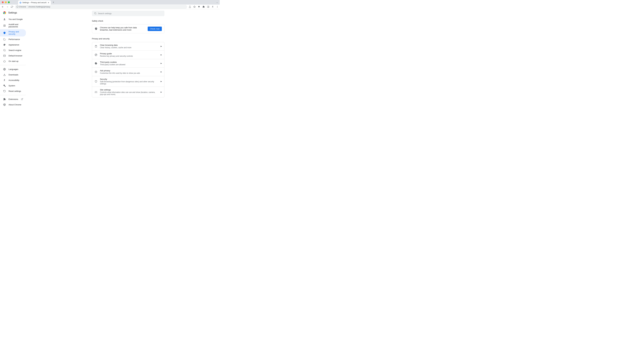 Image resolution: width=626 pixels, height=364 pixels. What do you see at coordinates (7, 7) in the screenshot?
I see `forward-button` at bounding box center [7, 7].